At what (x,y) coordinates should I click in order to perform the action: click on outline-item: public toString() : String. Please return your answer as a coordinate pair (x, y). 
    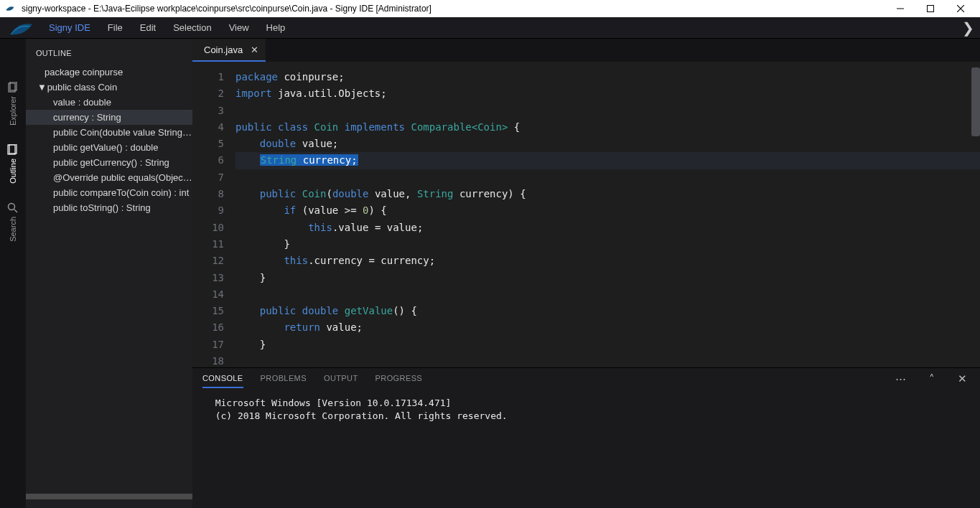
    Looking at the image, I should click on (109, 208).